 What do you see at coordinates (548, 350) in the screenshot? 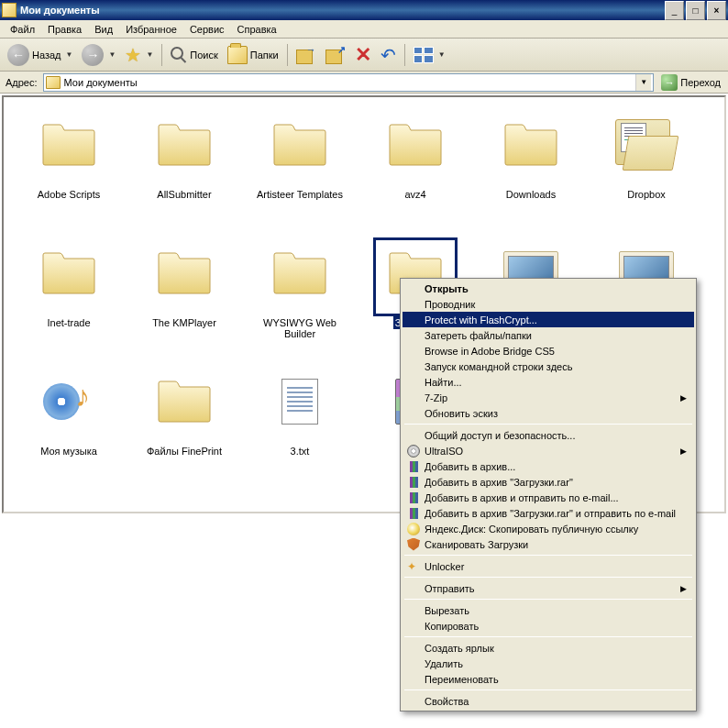
I see `context-menu-item: Browse in Adobe Bridge CS5` at bounding box center [548, 350].